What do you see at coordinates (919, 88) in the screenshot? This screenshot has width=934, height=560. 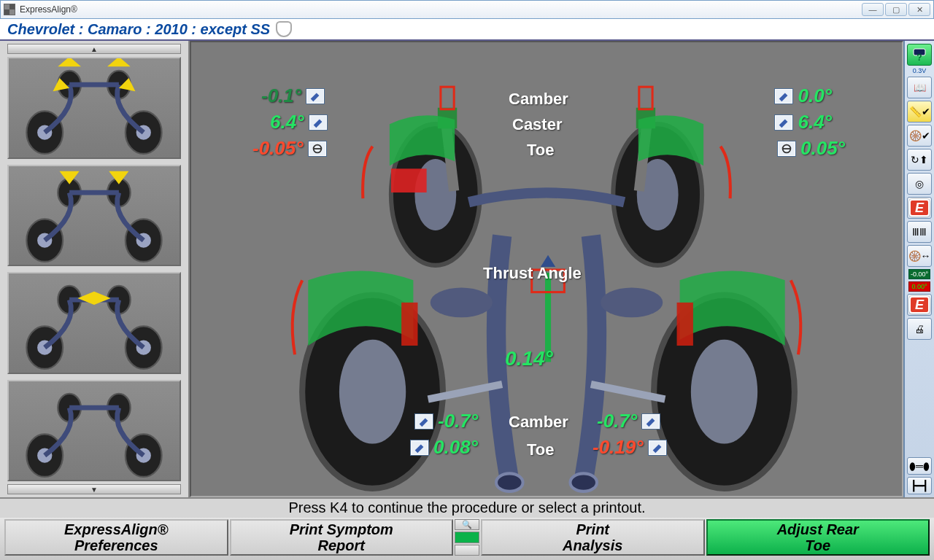 I see `spec-book-button: 📖` at bounding box center [919, 88].